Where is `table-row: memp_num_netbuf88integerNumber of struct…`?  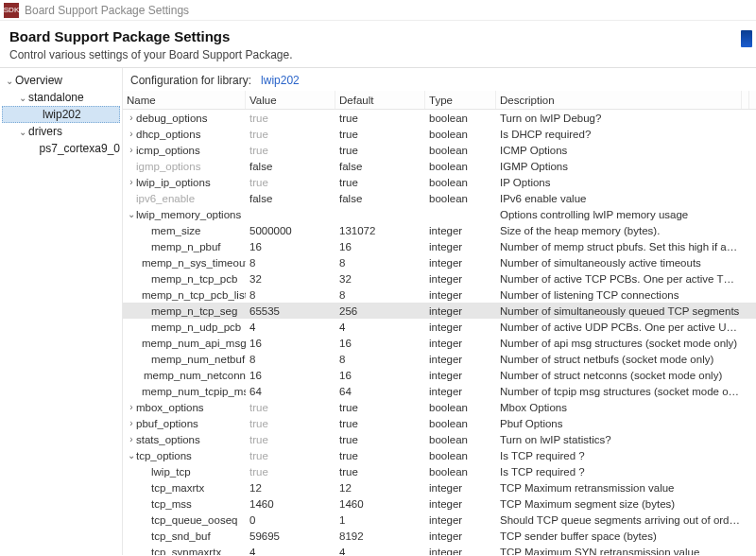
table-row: memp_num_netbuf88integerNumber of struct… is located at coordinates (439, 359).